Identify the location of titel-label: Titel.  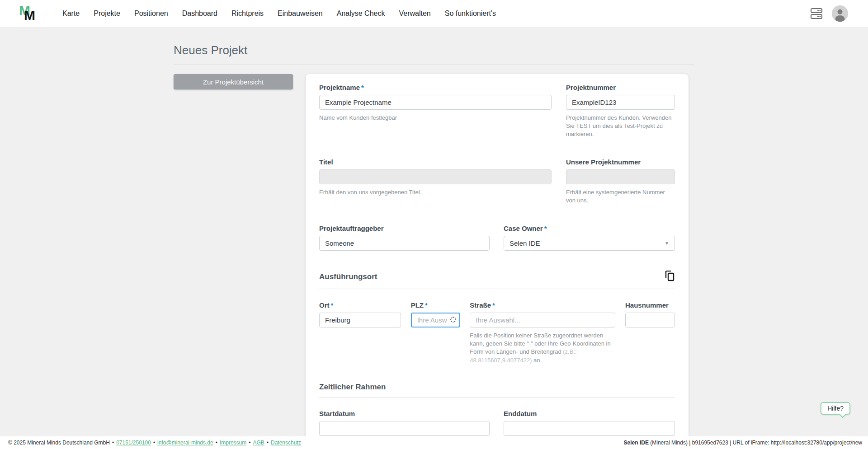
(435, 162).